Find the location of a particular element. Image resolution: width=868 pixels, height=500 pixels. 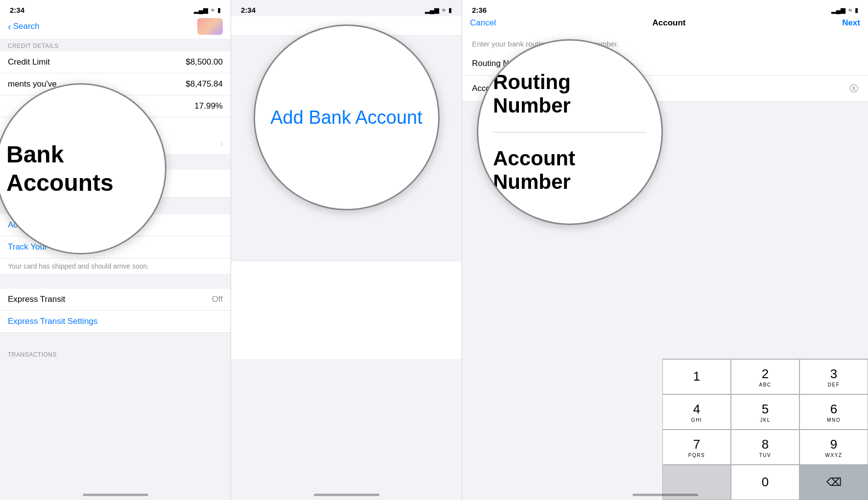

signal-icon-3: ▂▄▆ is located at coordinates (838, 10).